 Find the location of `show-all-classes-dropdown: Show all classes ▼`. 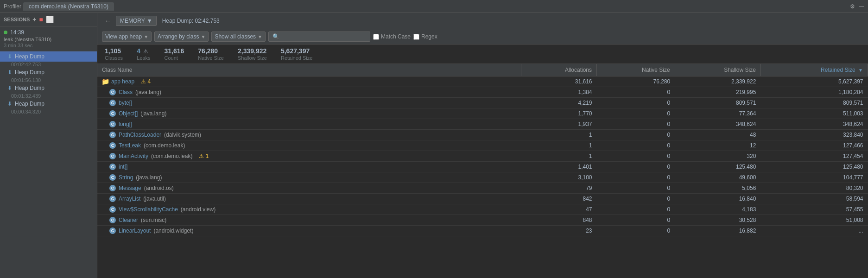

show-all-classes-dropdown: Show all classes ▼ is located at coordinates (238, 37).